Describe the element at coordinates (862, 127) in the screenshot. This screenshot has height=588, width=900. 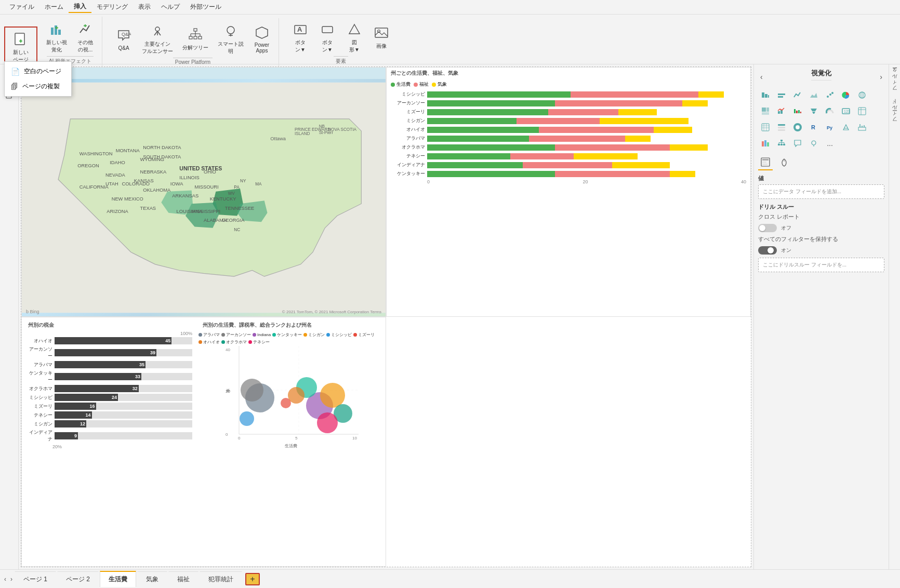
I see `viz-icon-kpi` at that location.